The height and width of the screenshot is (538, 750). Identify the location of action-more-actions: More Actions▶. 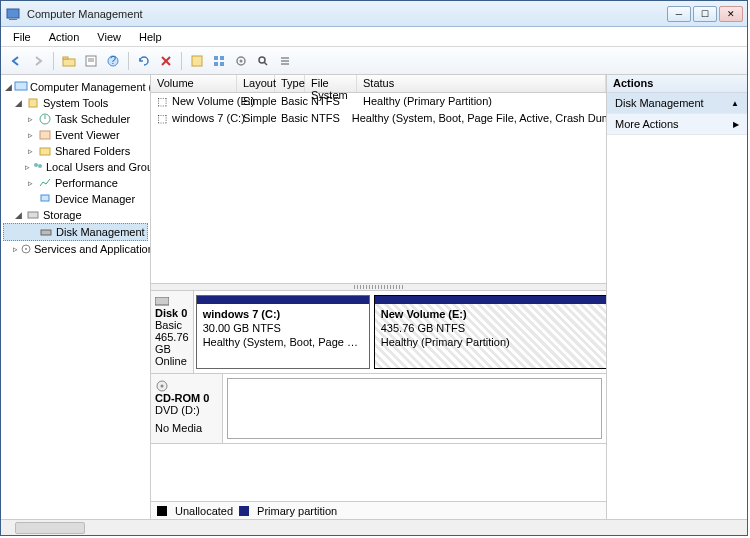
(677, 124).